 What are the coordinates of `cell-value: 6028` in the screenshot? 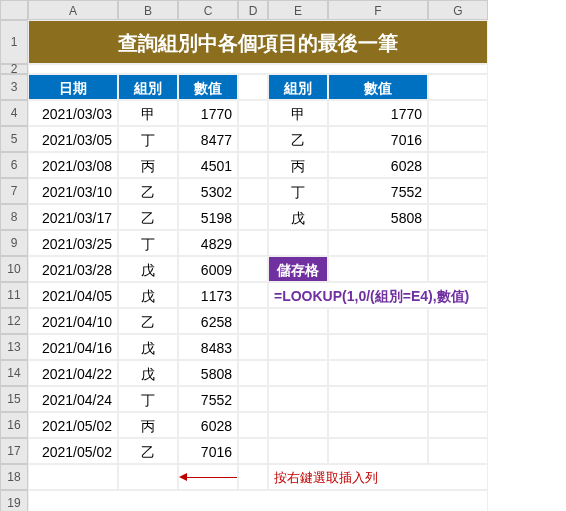 It's located at (208, 425).